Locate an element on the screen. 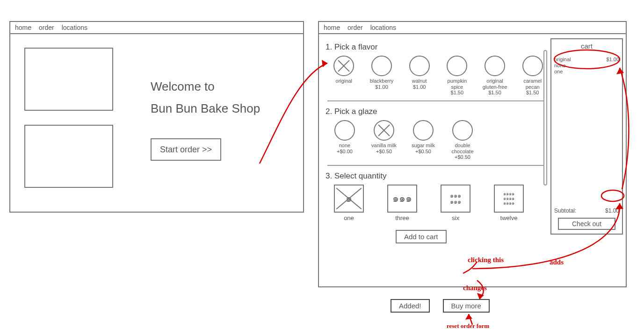 Image resolution: width=644 pixels, height=335 pixels. cart-item: original none one $1.00 is located at coordinates (586, 66).